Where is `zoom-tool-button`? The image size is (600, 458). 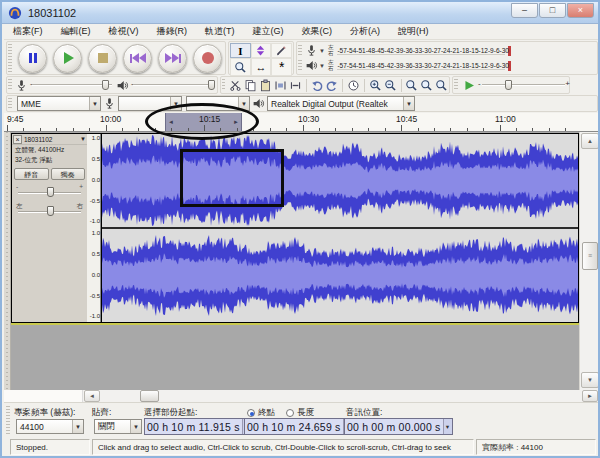 zoom-tool-button is located at coordinates (240, 67).